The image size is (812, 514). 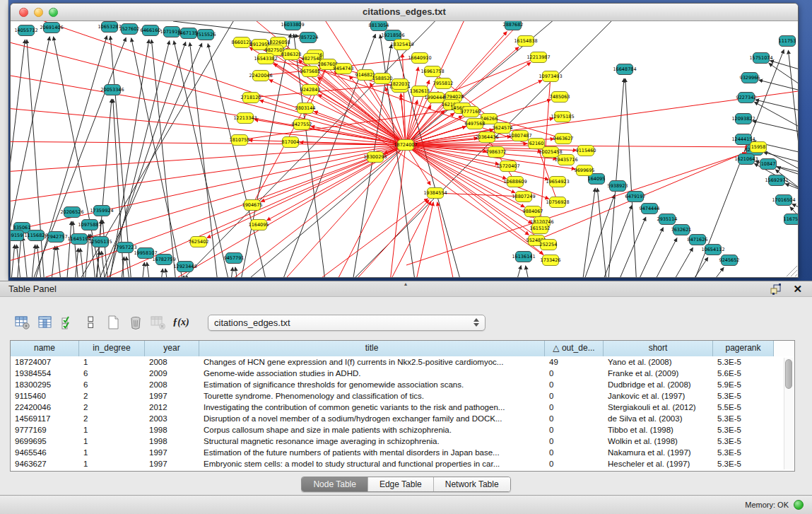 I want to click on table-row: 946362711997Embryonic stem cells: a mode…, so click(x=403, y=464).